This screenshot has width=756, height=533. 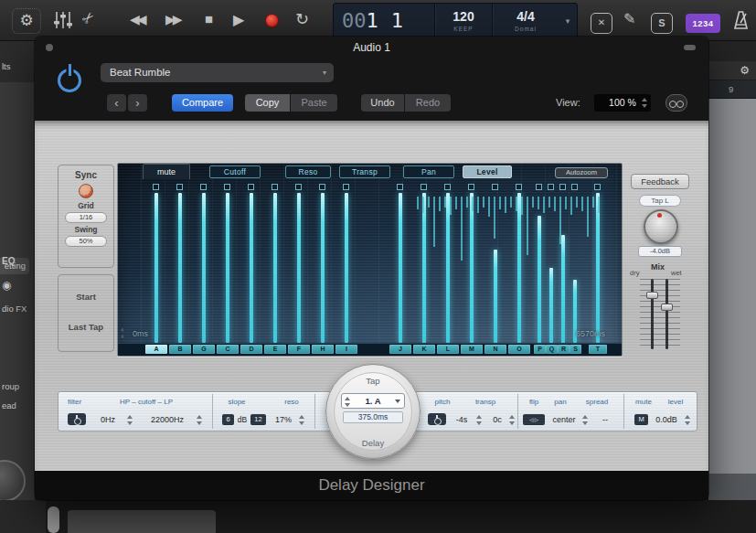 I want to click on tap-bar-G, so click(x=204, y=268).